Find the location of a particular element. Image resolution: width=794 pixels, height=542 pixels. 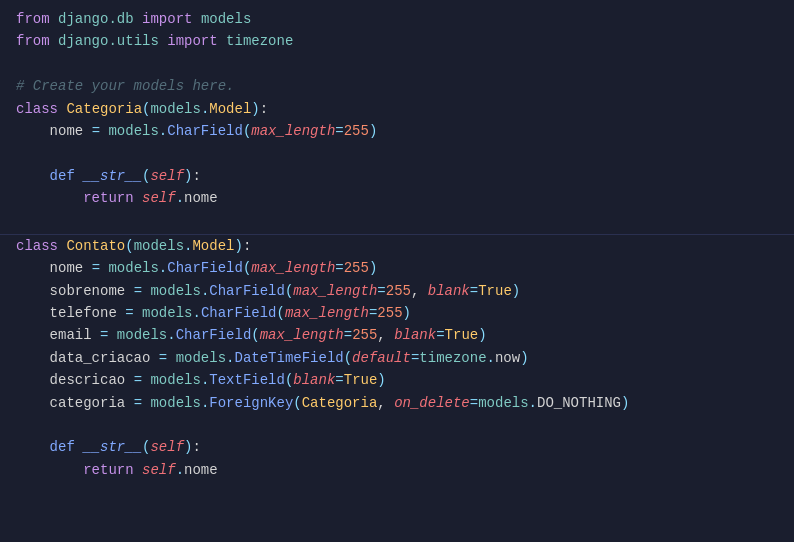

number-255-2: 255 is located at coordinates (356, 268).